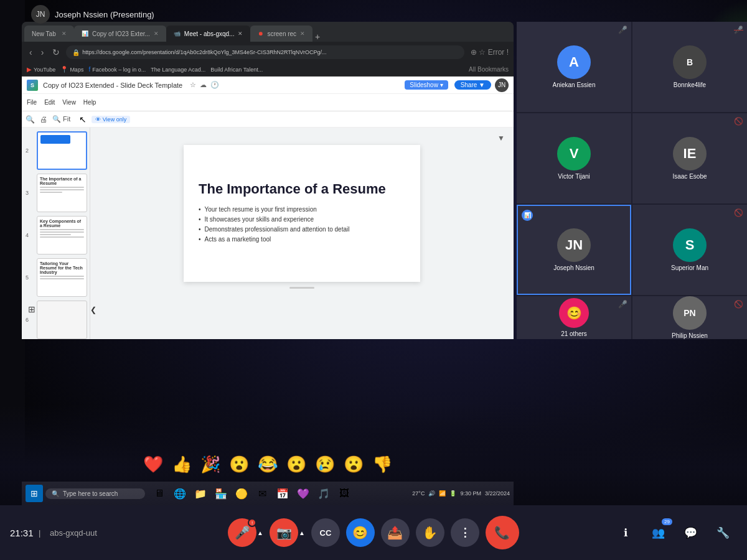 The height and width of the screenshot is (560, 747). What do you see at coordinates (193, 85) in the screenshot?
I see `star-icon: ☆` at bounding box center [193, 85].